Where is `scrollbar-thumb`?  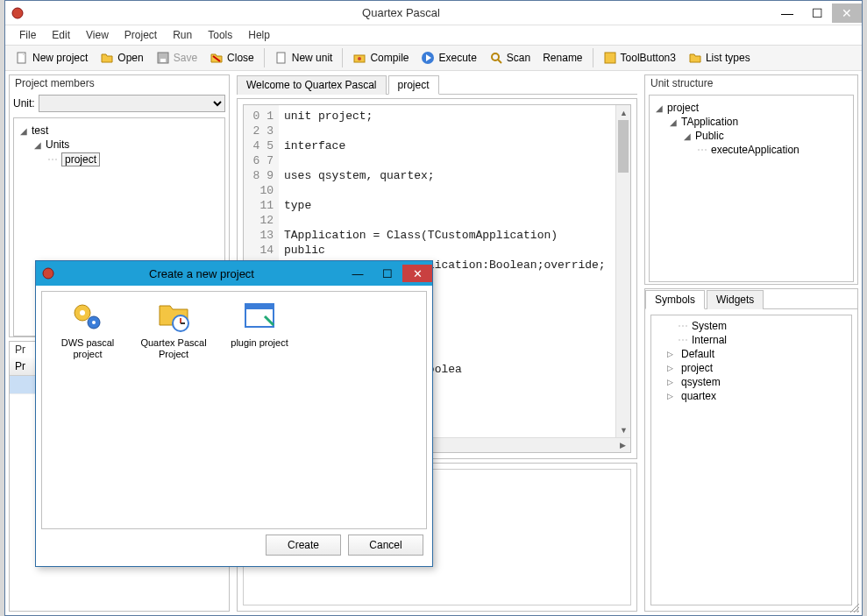 scrollbar-thumb is located at coordinates (623, 146).